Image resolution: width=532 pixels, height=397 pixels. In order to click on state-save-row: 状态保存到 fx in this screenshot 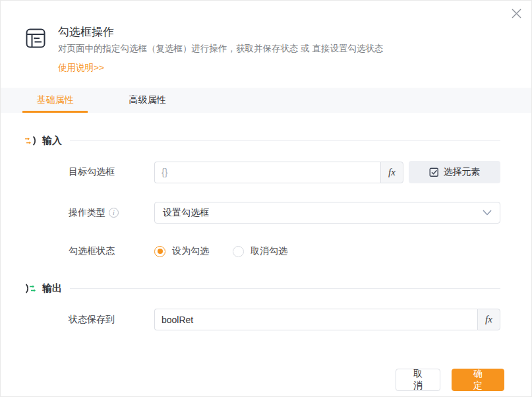, I will do `click(262, 319)`.